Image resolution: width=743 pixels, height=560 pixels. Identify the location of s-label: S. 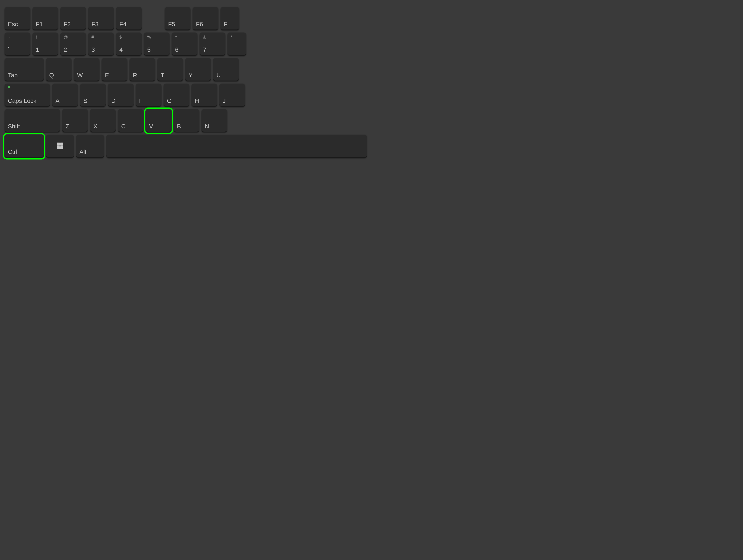
(85, 101).